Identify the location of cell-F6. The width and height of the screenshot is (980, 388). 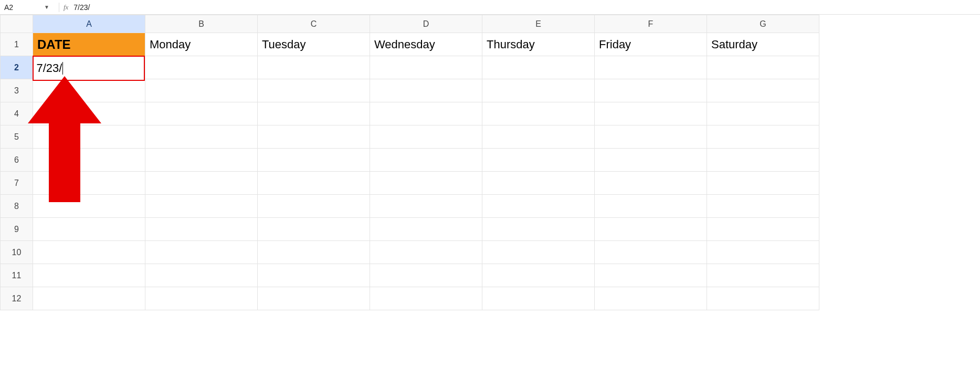
(651, 160).